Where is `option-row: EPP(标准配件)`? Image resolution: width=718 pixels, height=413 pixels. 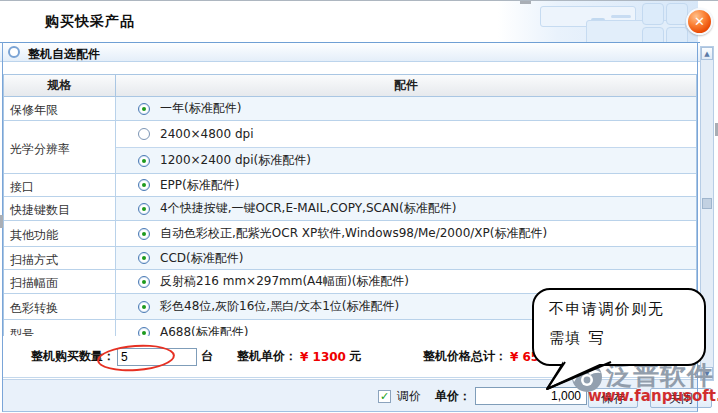 option-row: EPP(标准配件) is located at coordinates (406, 185).